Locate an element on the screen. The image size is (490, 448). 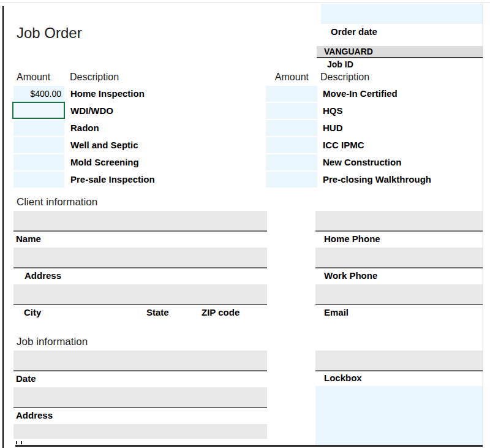
amount-cell-home-inspection: $400.00 is located at coordinates (39, 94).